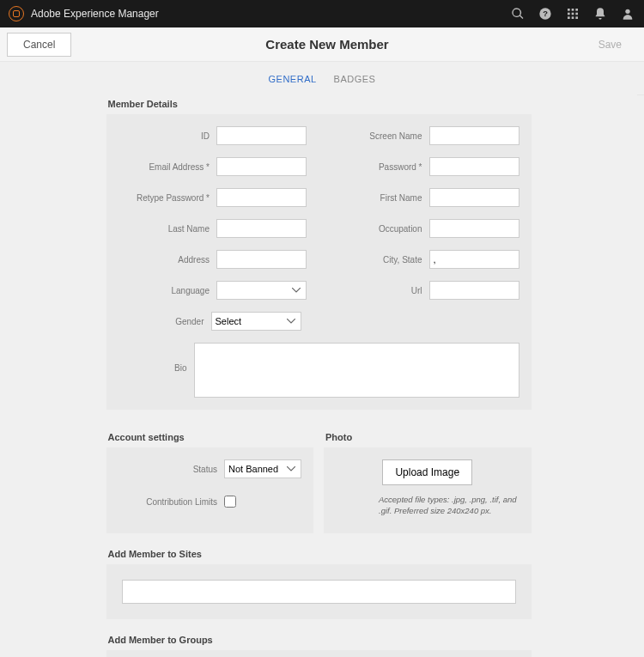 The width and height of the screenshot is (644, 657). Describe the element at coordinates (376, 290) in the screenshot. I see `label-url: Url` at that location.